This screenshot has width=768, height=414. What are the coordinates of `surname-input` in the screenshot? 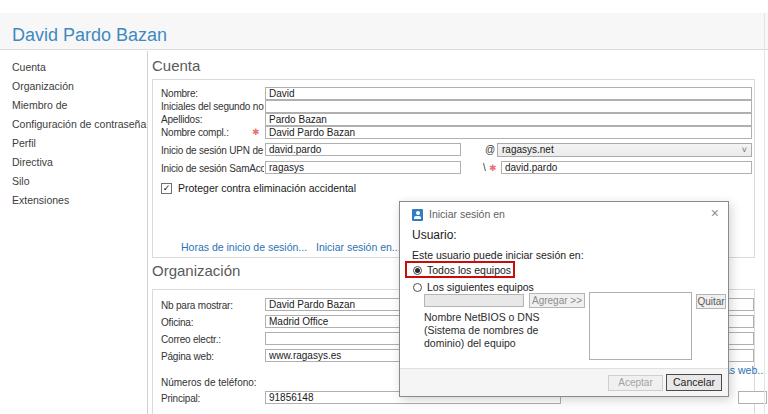 It's located at (508, 120).